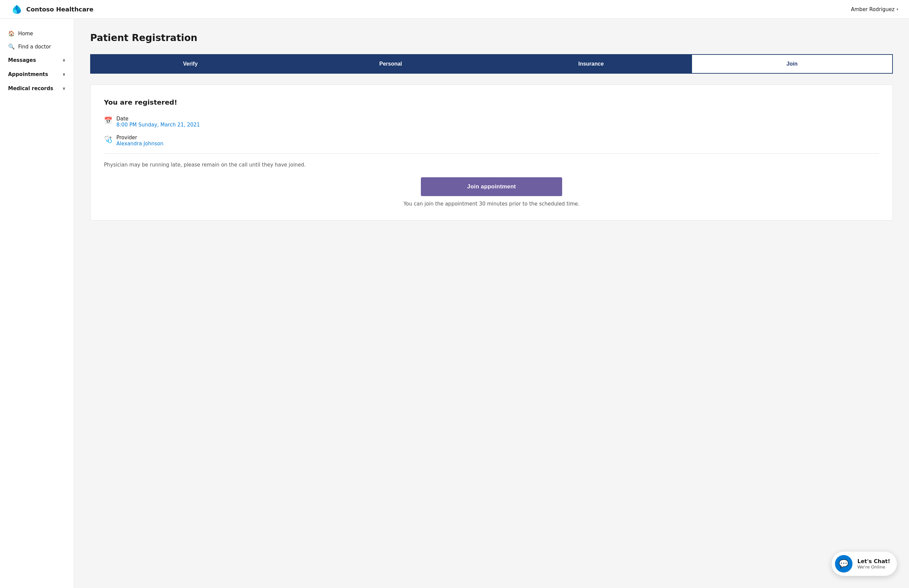  Describe the element at coordinates (158, 119) in the screenshot. I see `date-label: Date` at that location.